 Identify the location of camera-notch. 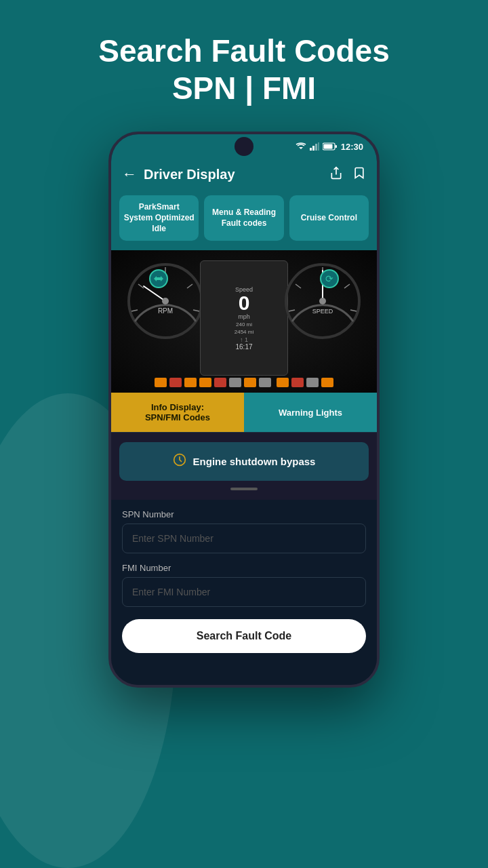
(244, 146).